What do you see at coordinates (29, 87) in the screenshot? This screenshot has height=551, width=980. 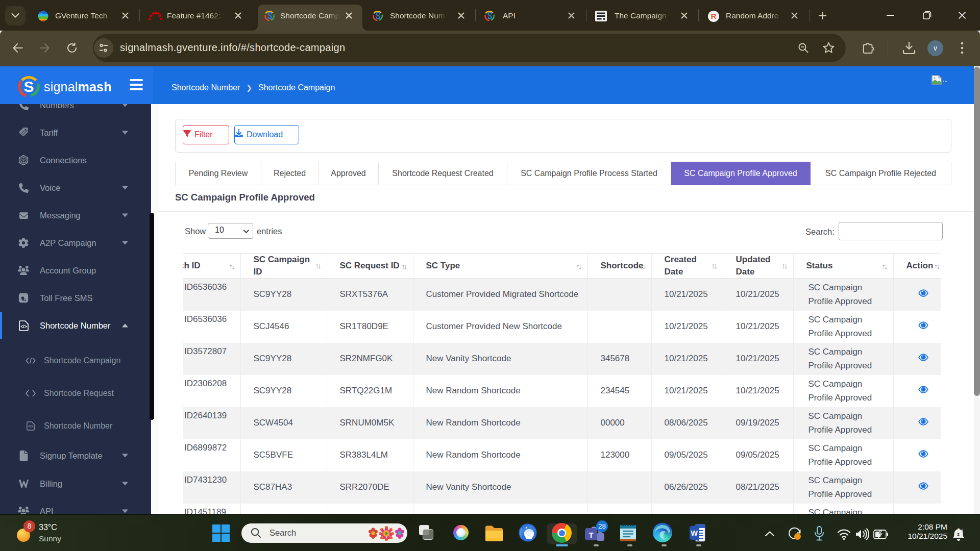 I see `svg-text: S` at bounding box center [29, 87].